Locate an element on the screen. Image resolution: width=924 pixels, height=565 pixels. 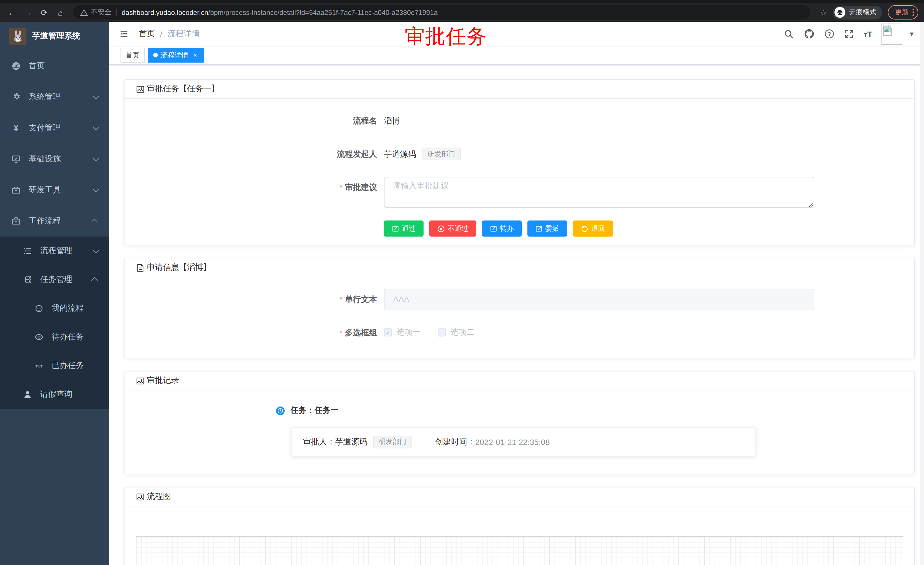
clock-icon is located at coordinates (280, 410).